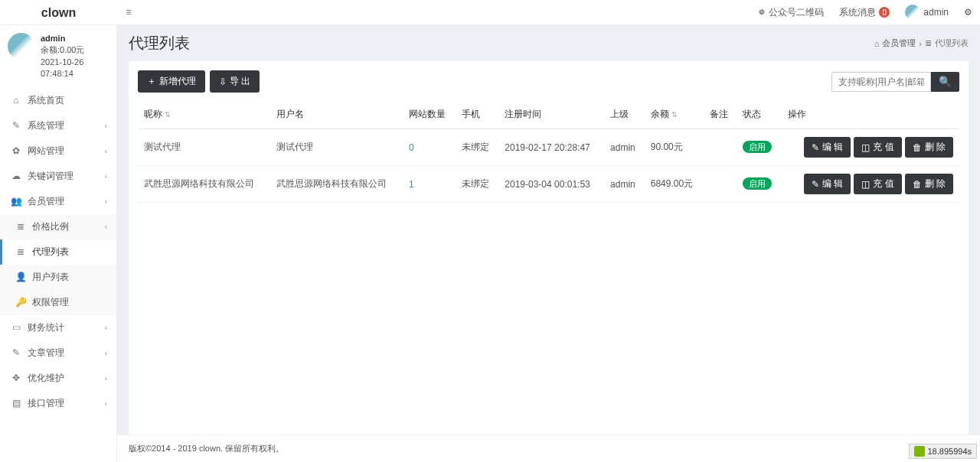 The image size is (980, 462). What do you see at coordinates (58, 202) in the screenshot?
I see `sidebar-item: 👥会员管理‹` at bounding box center [58, 202].